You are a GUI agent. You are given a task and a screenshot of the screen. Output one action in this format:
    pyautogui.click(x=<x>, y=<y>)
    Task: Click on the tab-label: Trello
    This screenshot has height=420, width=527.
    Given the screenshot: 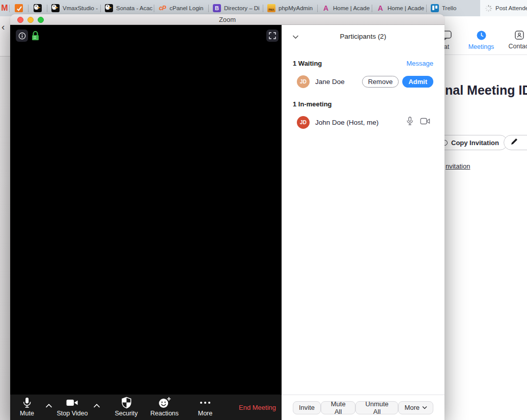 What is the action you would take?
    pyautogui.click(x=449, y=8)
    